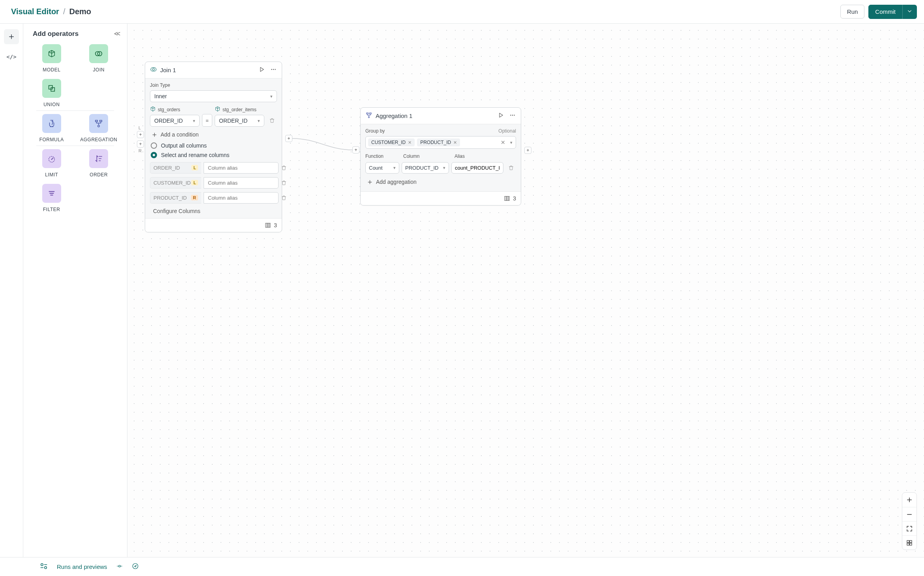 The image size is (924, 576). What do you see at coordinates (910, 12) in the screenshot?
I see `commit-dropdown-button` at bounding box center [910, 12].